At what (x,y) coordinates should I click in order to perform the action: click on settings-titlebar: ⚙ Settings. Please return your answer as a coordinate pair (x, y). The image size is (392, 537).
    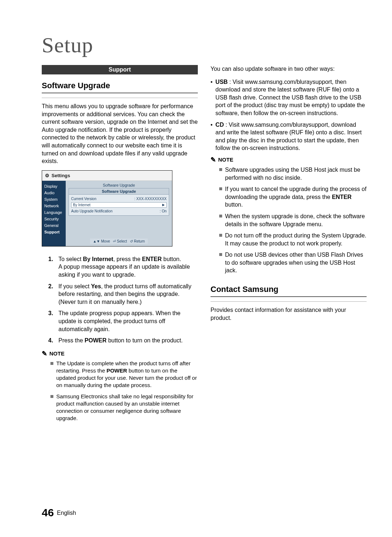
    Looking at the image, I should click on (107, 176).